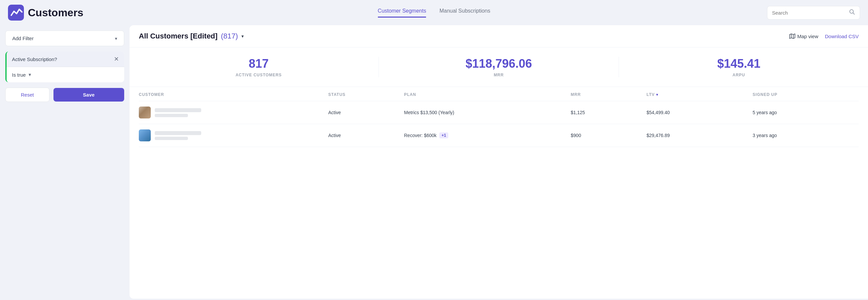 The image size is (868, 300). Describe the element at coordinates (609, 112) in the screenshot. I see `mrr-cell-1: $1,125` at that location.